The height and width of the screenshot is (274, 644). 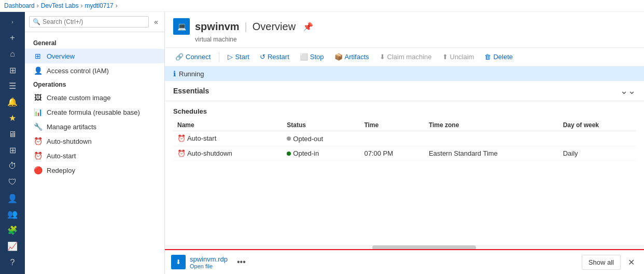 I want to click on pin-icon: 📌, so click(x=308, y=27).